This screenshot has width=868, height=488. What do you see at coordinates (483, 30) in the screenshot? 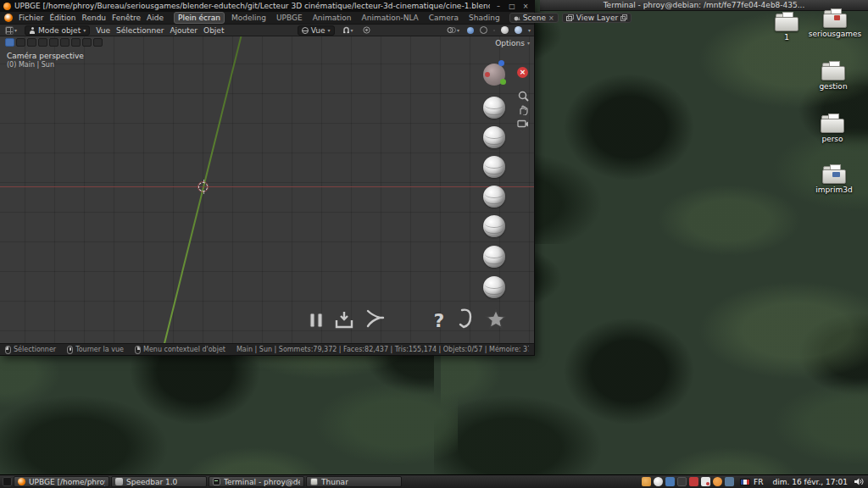
I see `shading-wireframe-button` at bounding box center [483, 30].